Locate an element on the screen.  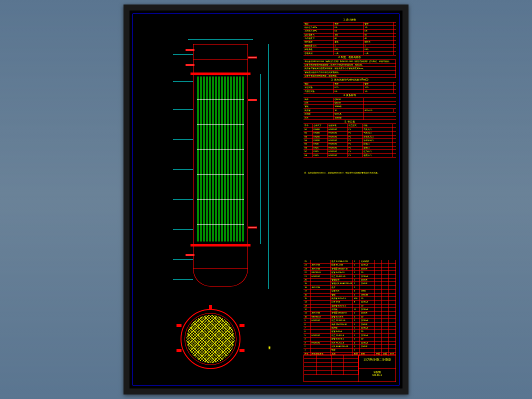
design-params-table: 项目壳程管程设计压力 MPa0.61.0工作压力 MPa0.40.8设计温度 ℃… is located at coordinates (350, 39).